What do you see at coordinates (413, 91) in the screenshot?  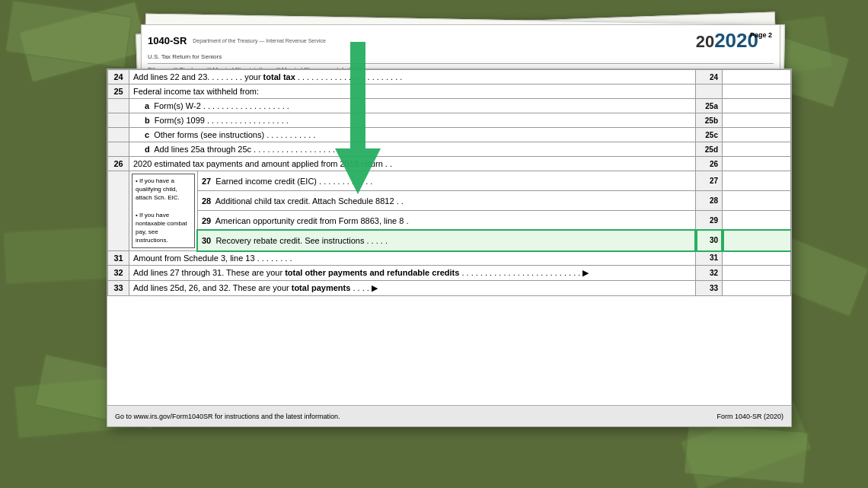 I see `row-desc-25: Federal income tax withheld from:` at bounding box center [413, 91].